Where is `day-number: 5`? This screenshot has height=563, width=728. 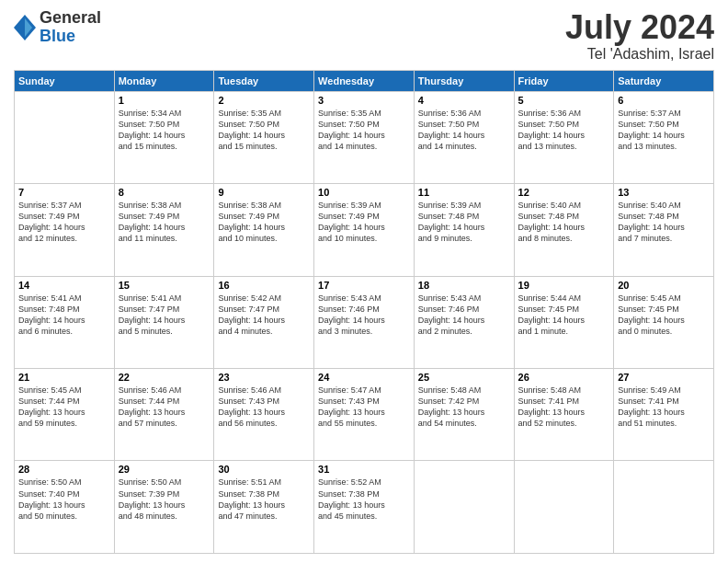 day-number: 5 is located at coordinates (564, 100).